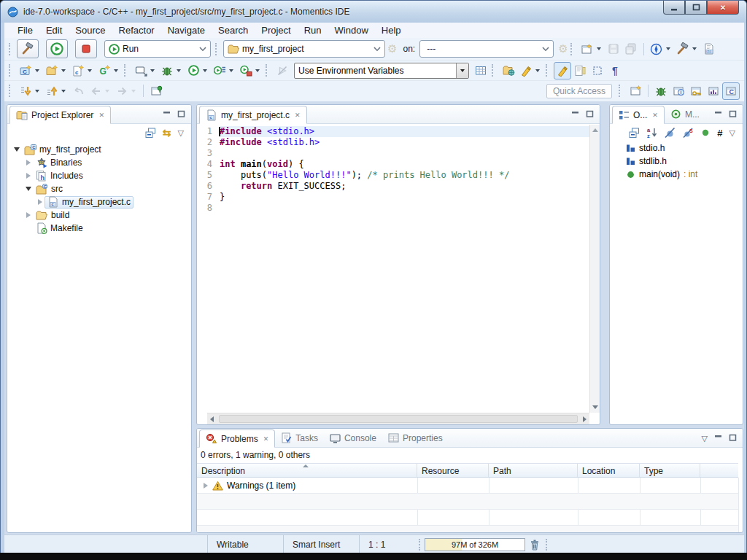  Describe the element at coordinates (352, 31) in the screenshot. I see `menu-window: Window` at that location.